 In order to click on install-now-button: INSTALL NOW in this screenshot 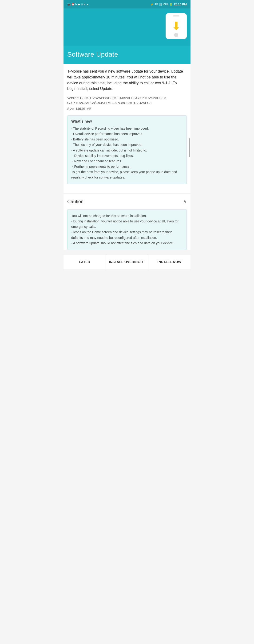, I will do `click(169, 262)`.